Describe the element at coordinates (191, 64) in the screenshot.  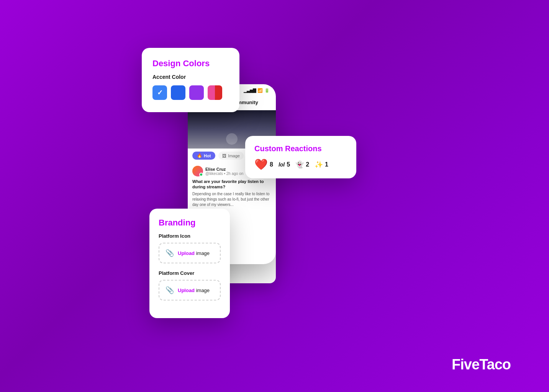
I see `design-colors-title: Design Colors` at that location.